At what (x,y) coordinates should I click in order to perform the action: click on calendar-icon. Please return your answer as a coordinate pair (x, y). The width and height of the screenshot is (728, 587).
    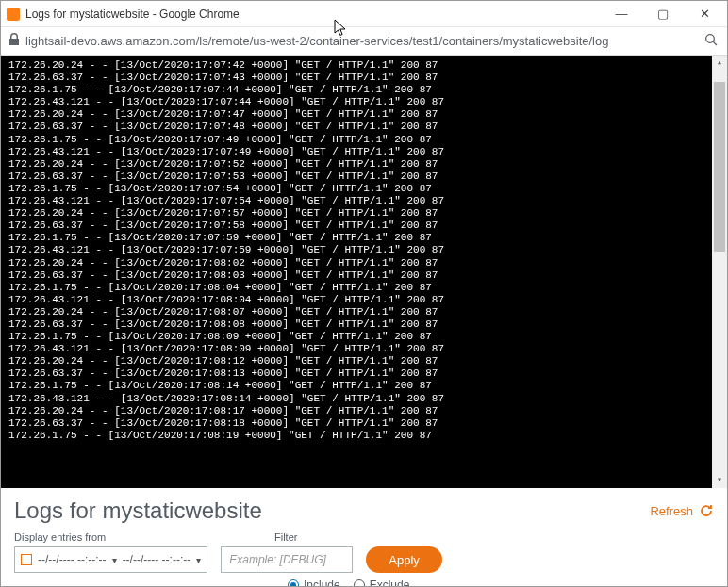
    Looking at the image, I should click on (26, 560).